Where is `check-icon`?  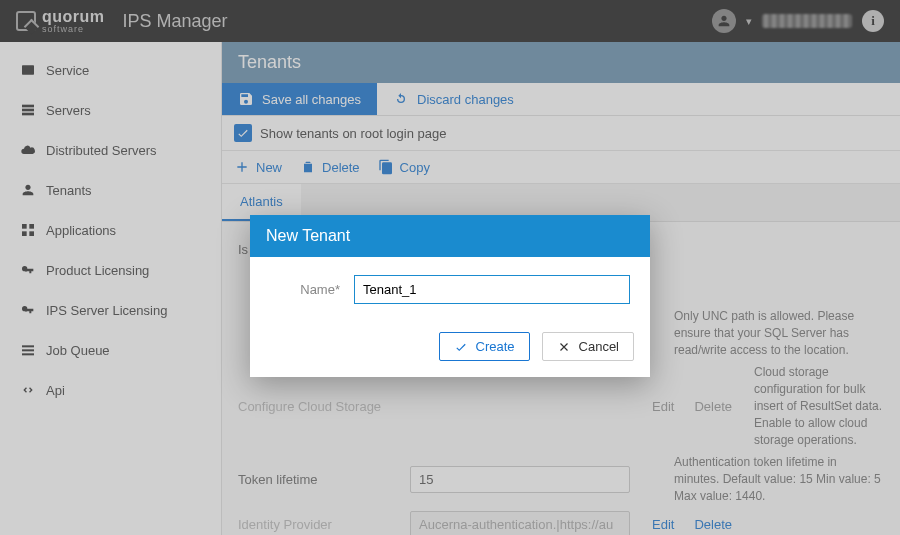 check-icon is located at coordinates (461, 347).